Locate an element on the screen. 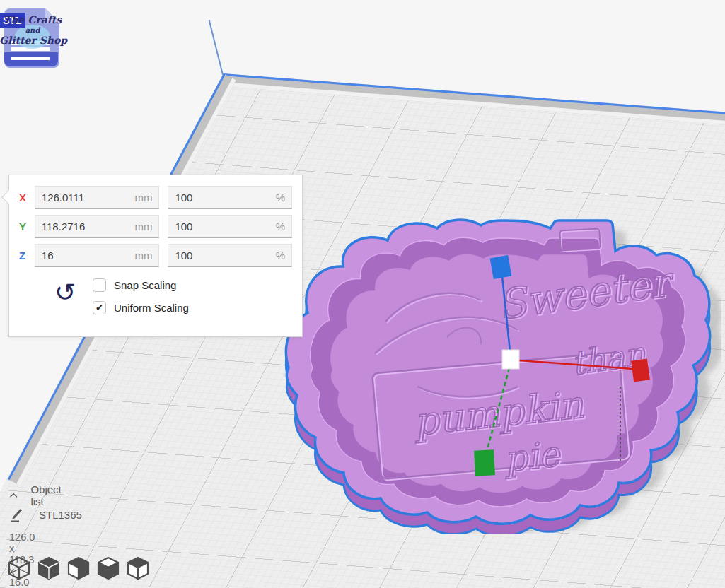 The width and height of the screenshot is (725, 588). front-face-cube-button is located at coordinates (79, 568).